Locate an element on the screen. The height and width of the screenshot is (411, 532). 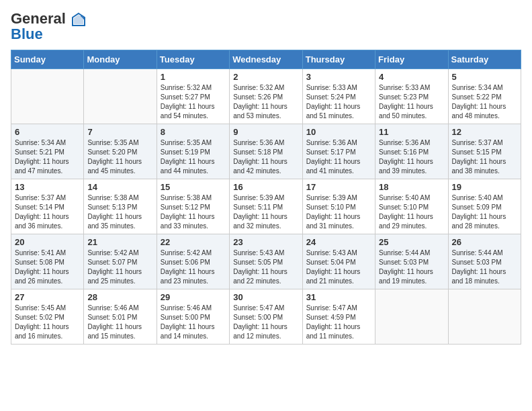
day-number: 8 is located at coordinates (193, 132).